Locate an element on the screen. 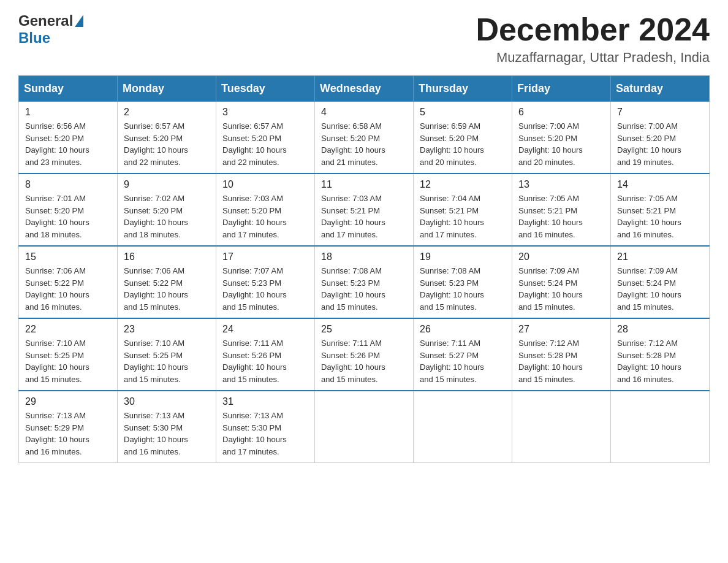 Image resolution: width=728 pixels, height=563 pixels. header-friday: Friday is located at coordinates (561, 89).